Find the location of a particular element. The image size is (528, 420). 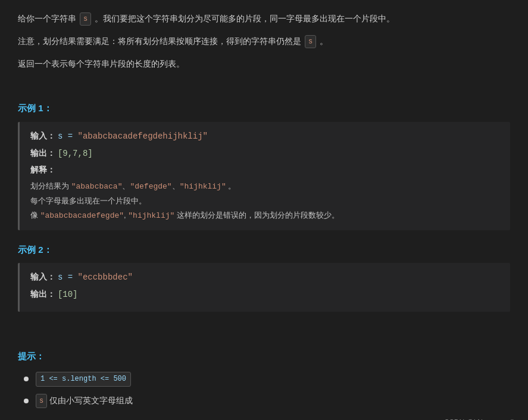

example1-explain-line1: 划分结果为 "ababcbaca"、"defegde"、"hijhklij" 。 is located at coordinates (265, 187).